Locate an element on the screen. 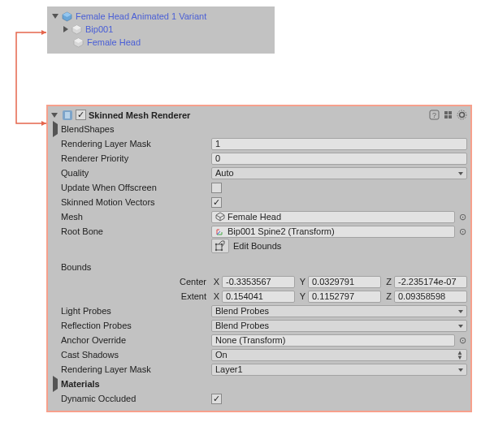 The image size is (481, 448). skinned-motion-vectors-row: Skinned Motion Vectors is located at coordinates (259, 202).